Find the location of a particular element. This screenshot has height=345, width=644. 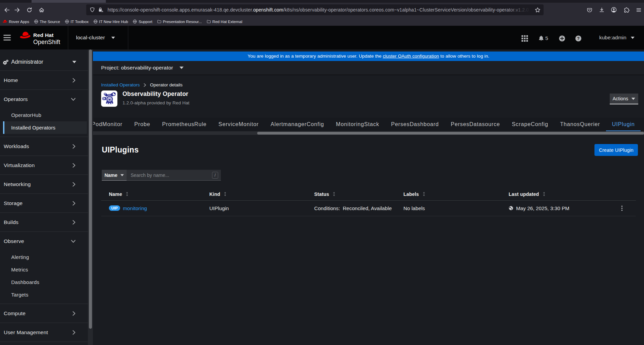

bookmark-red-hat-external: Red Hat External is located at coordinates (225, 21).